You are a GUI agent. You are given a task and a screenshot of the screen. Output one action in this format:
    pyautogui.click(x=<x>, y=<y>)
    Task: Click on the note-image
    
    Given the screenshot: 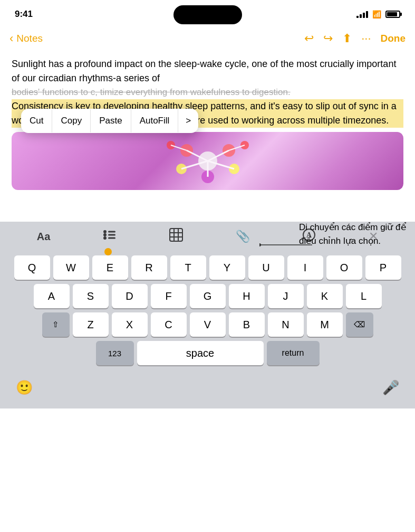 What is the action you would take?
    pyautogui.click(x=208, y=161)
    